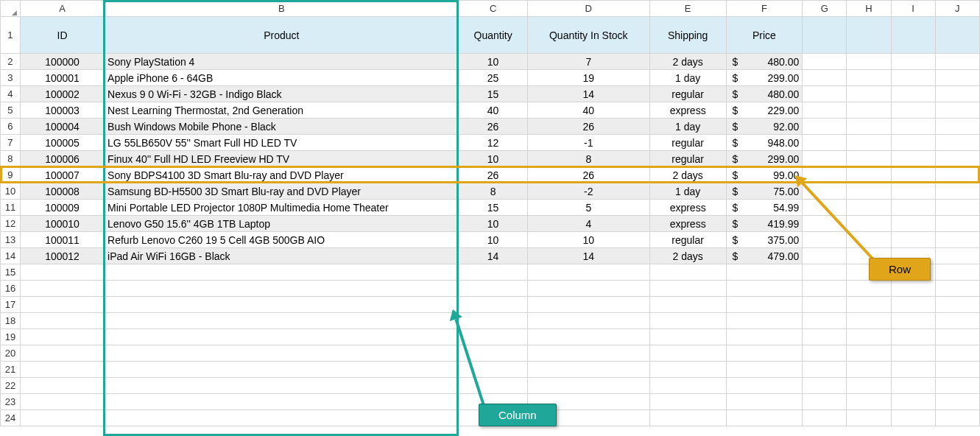 The height and width of the screenshot is (436, 980). I want to click on cell-E22, so click(688, 386).